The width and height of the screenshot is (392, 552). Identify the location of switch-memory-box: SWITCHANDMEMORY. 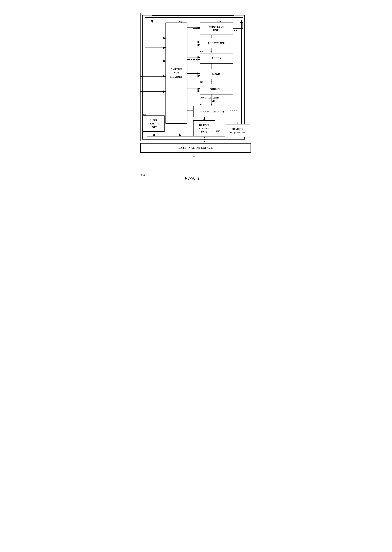
(176, 73).